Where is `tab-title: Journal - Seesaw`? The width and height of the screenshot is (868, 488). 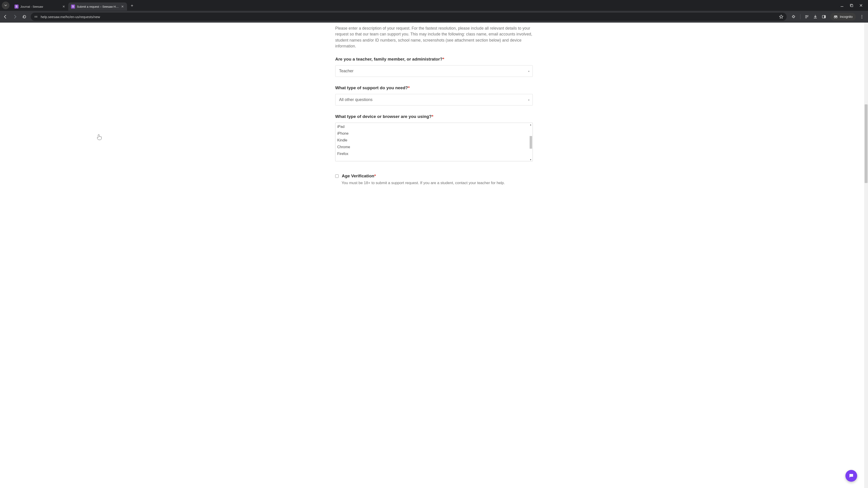
tab-title: Journal - Seesaw is located at coordinates (40, 7).